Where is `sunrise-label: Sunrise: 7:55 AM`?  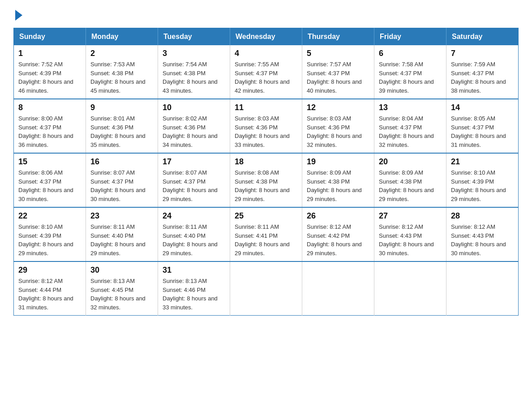 sunrise-label: Sunrise: 7:55 AM is located at coordinates (257, 64).